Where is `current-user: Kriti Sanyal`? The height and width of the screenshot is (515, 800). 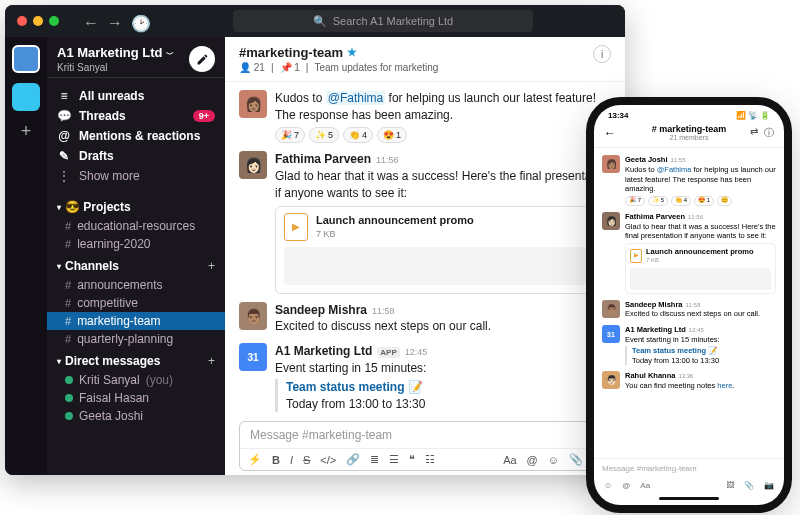
current-user: Kriti Sanyal is located at coordinates (116, 68).